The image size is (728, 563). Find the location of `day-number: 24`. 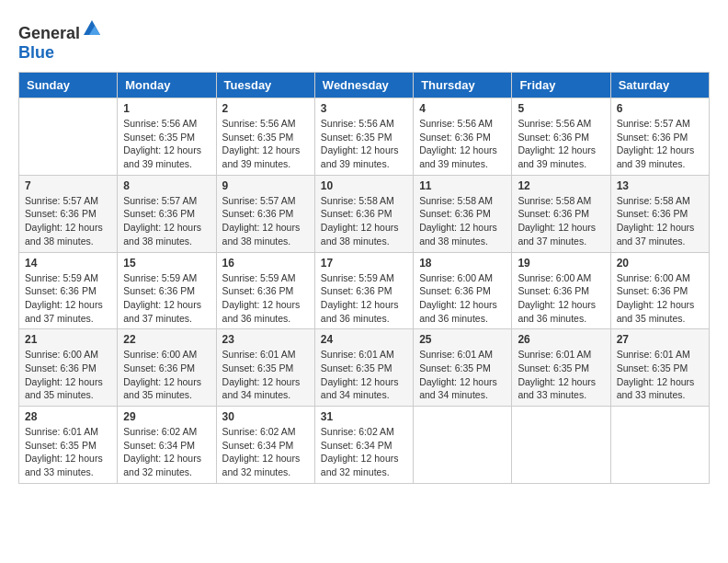

day-number: 24 is located at coordinates (364, 339).